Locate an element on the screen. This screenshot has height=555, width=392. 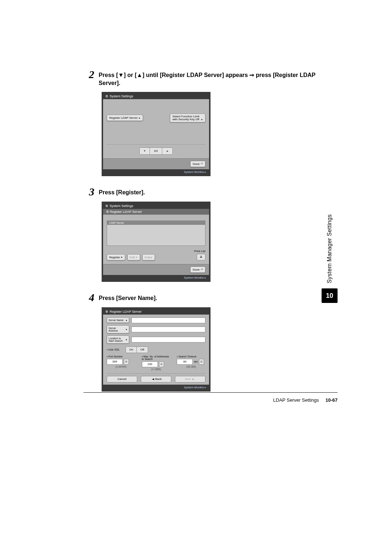
screenshot-register-ldap-list: ⚙ System Settings ⚙ Register LDAP Server… is located at coordinates (156, 242).